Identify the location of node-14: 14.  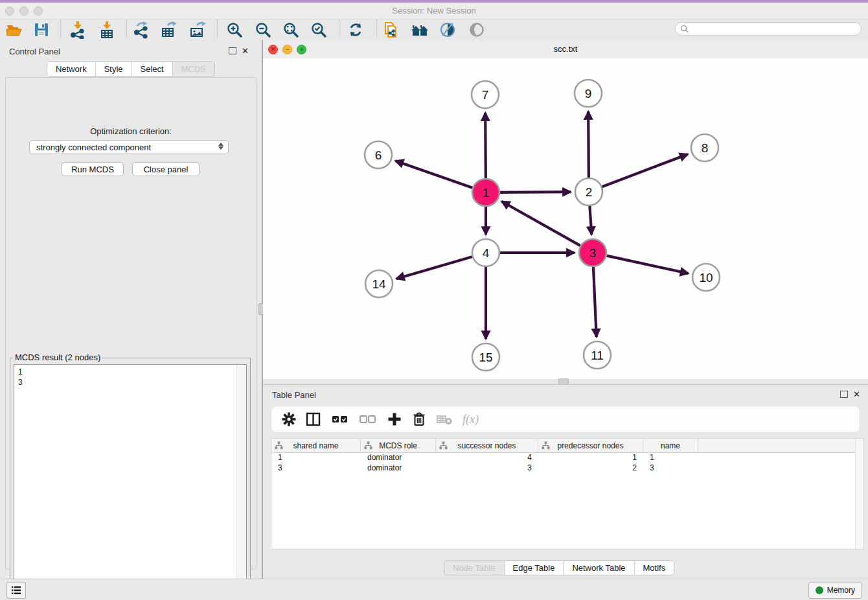
(379, 284).